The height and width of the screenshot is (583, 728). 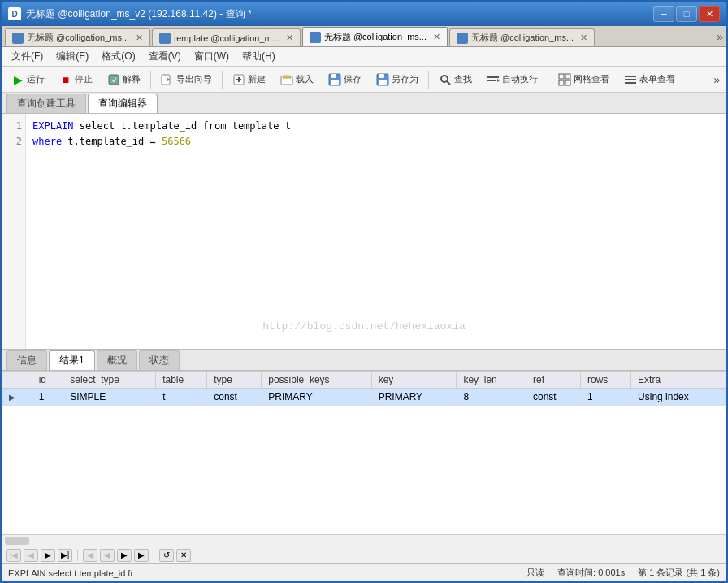 I want to click on explain-label: 解释, so click(x=132, y=80).